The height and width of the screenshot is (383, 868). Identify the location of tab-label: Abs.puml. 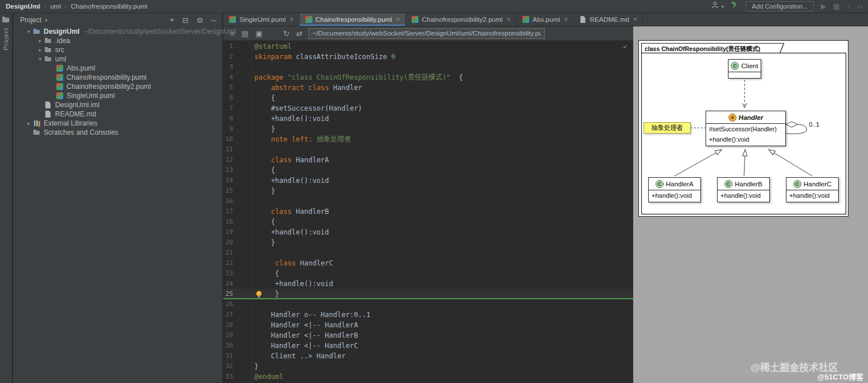
(547, 19).